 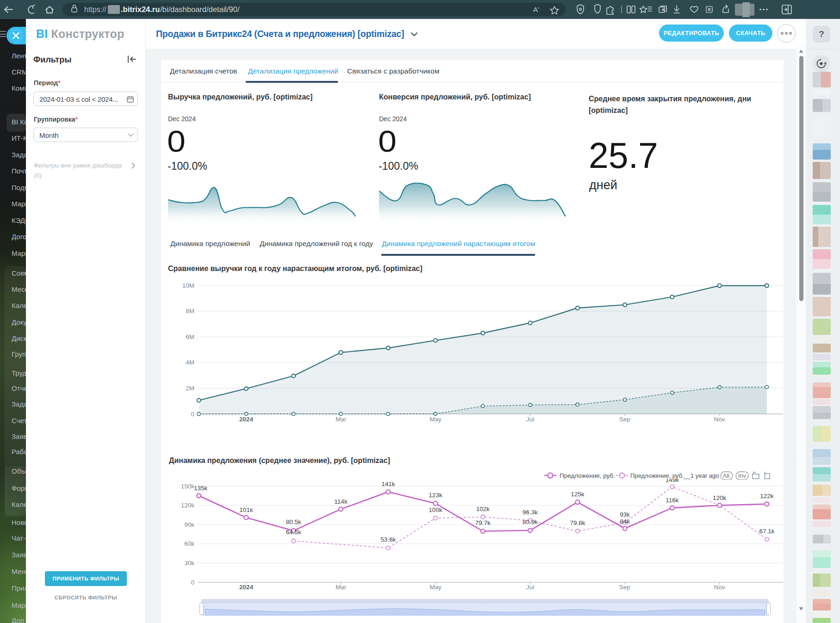 I want to click on svg-text: 10M, so click(x=188, y=286).